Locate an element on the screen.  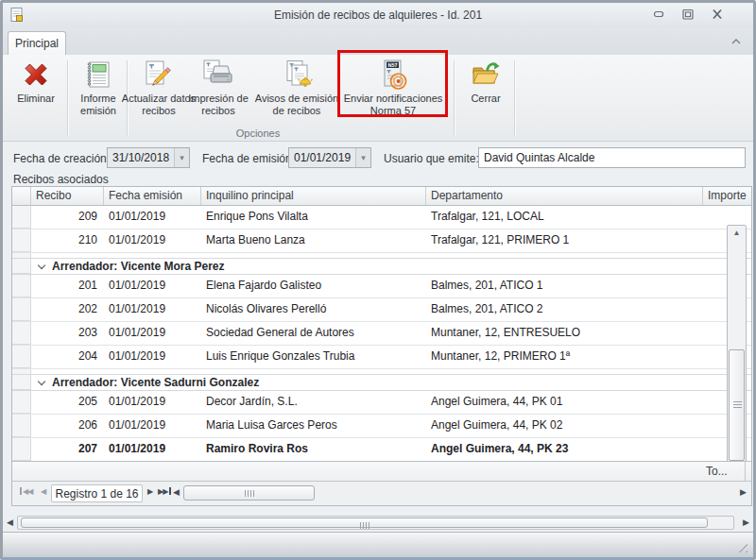
next-record-button: ▶ is located at coordinates (149, 491).